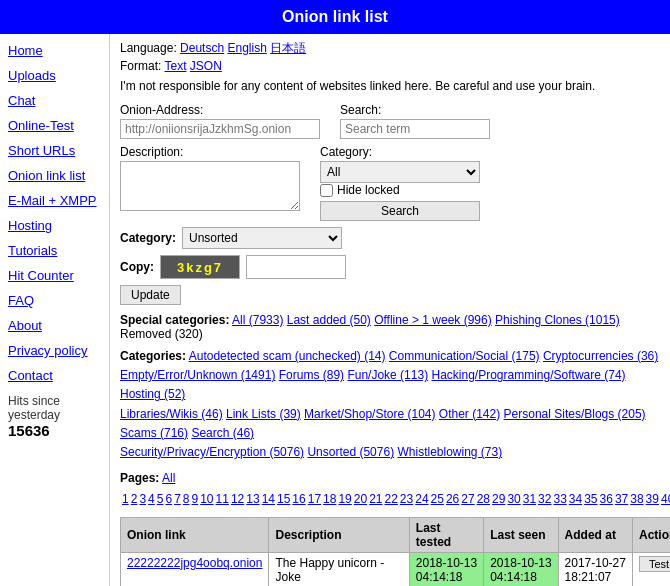 This screenshot has height=586, width=670. What do you see at coordinates (433, 320) in the screenshot?
I see `special-cat-offline: Offline > 1 week (996)` at bounding box center [433, 320].